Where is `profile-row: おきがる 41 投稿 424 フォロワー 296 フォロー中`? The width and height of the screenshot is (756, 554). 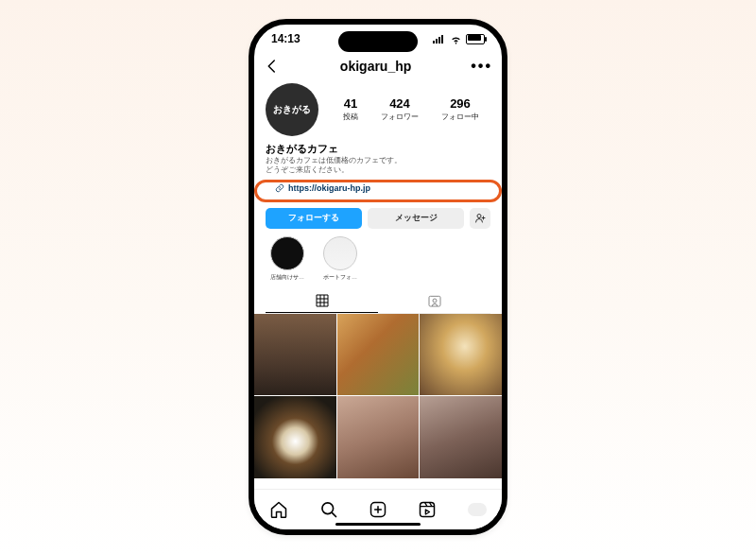
profile-row: おきがる 41 投稿 424 フォロワー 296 フォロー中 is located at coordinates (378, 110).